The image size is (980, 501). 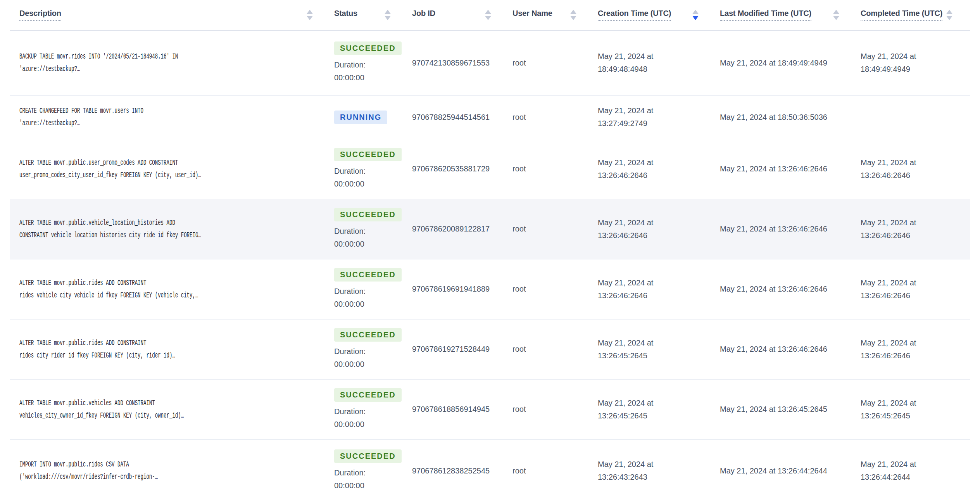 What do you see at coordinates (462, 117) in the screenshot?
I see `job-id-cell: 970678825944514561` at bounding box center [462, 117].